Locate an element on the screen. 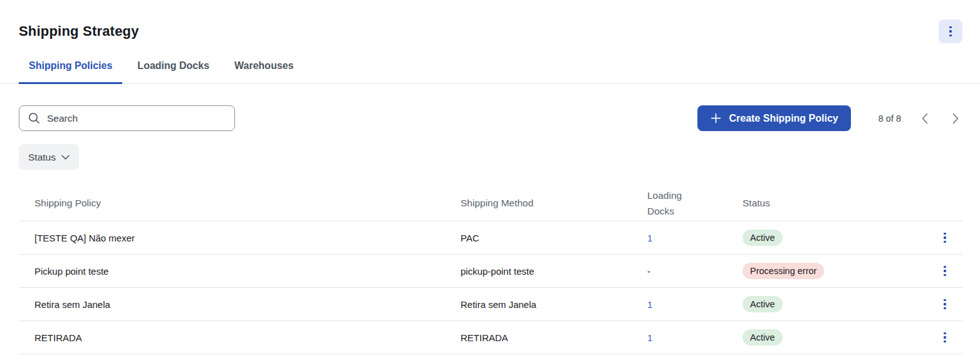 This screenshot has width=980, height=360. shipping-method-cell: pickup-point teste is located at coordinates (554, 271).